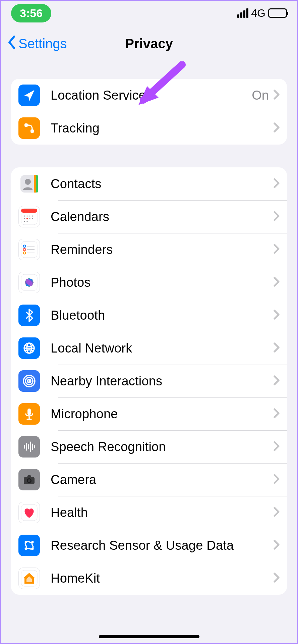 This screenshot has width=298, height=644. What do you see at coordinates (31, 13) in the screenshot?
I see `status-time-pill: 3:56` at bounding box center [31, 13].